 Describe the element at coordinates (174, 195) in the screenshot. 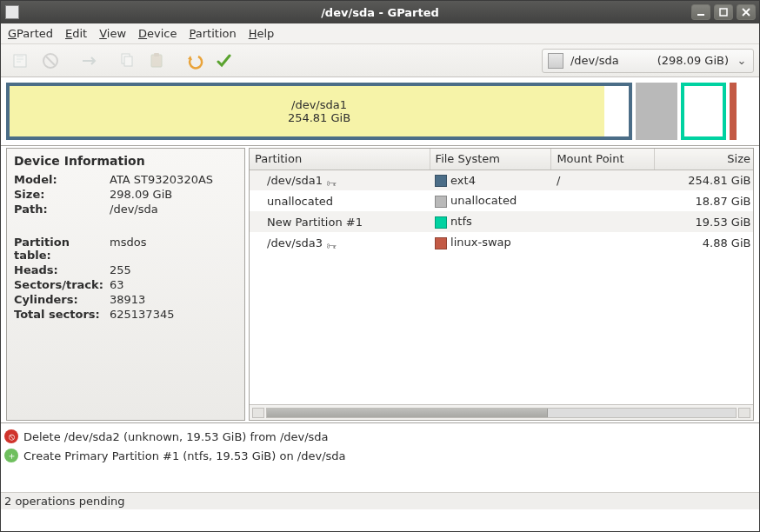

I see `device-info-size-value: 298.09 GiB` at that location.